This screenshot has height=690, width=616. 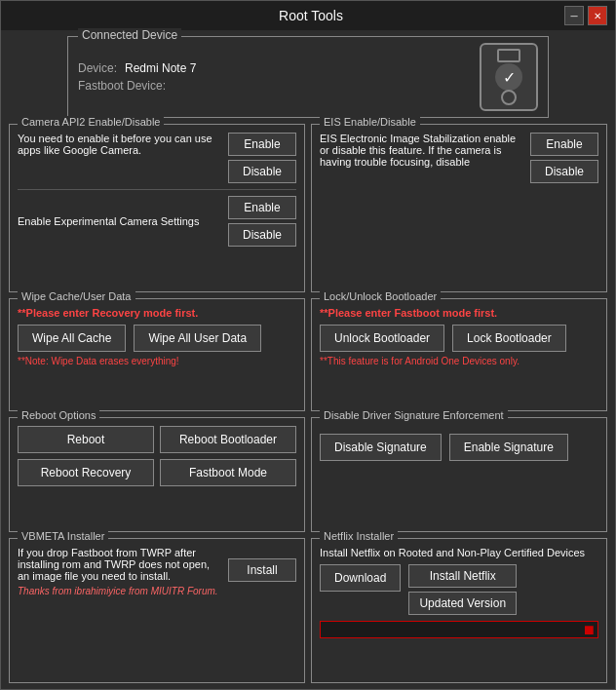 What do you see at coordinates (509, 447) in the screenshot?
I see `enable-signature-button: Enable Signature` at bounding box center [509, 447].